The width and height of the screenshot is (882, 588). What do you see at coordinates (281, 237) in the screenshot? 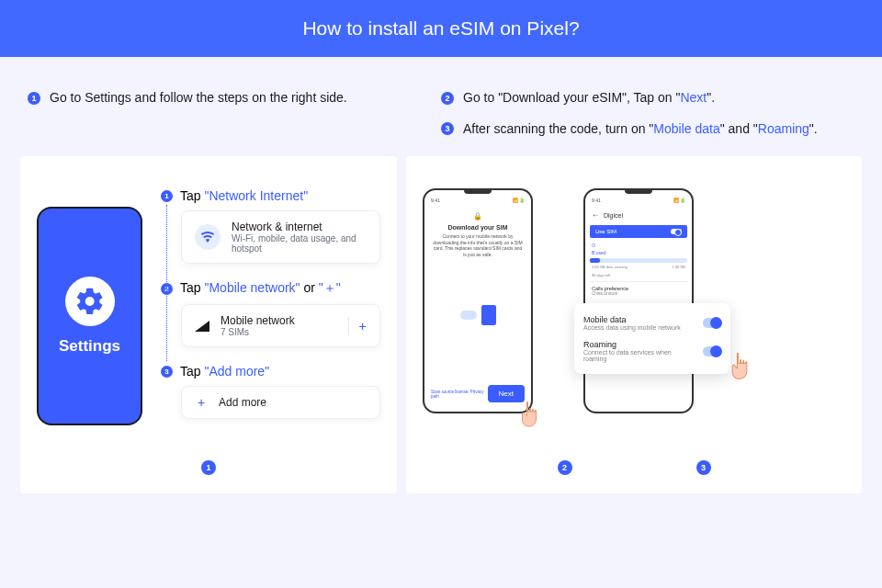
I see `network-internet-card: Network & internet Wi-Fi, mobile, data u…` at bounding box center [281, 237].